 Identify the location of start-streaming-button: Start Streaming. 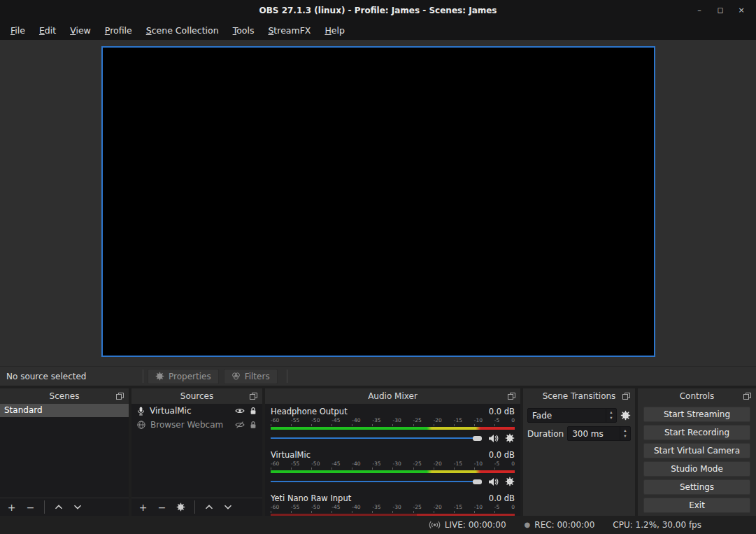
(697, 414).